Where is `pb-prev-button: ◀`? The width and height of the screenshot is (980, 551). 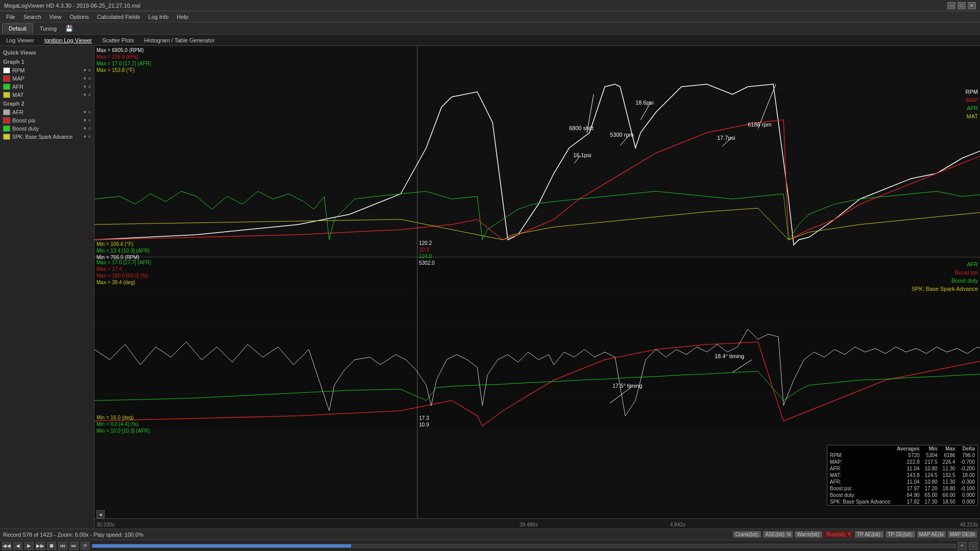
pb-prev-button: ◀ is located at coordinates (18, 546).